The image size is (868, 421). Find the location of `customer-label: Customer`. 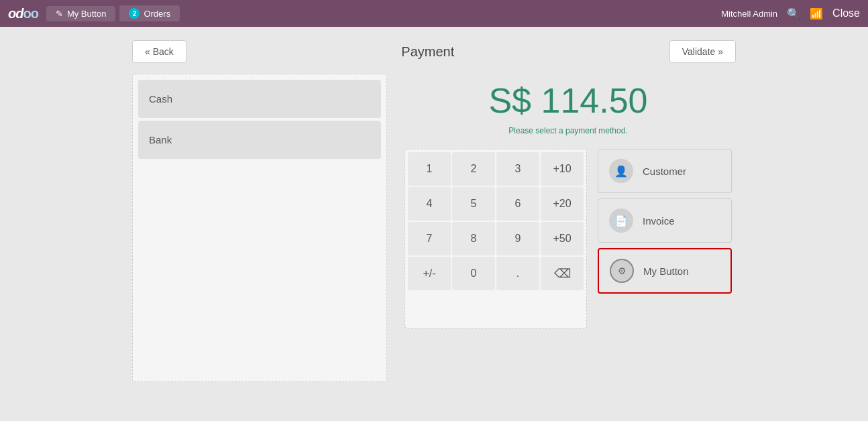

customer-label: Customer is located at coordinates (664, 172).